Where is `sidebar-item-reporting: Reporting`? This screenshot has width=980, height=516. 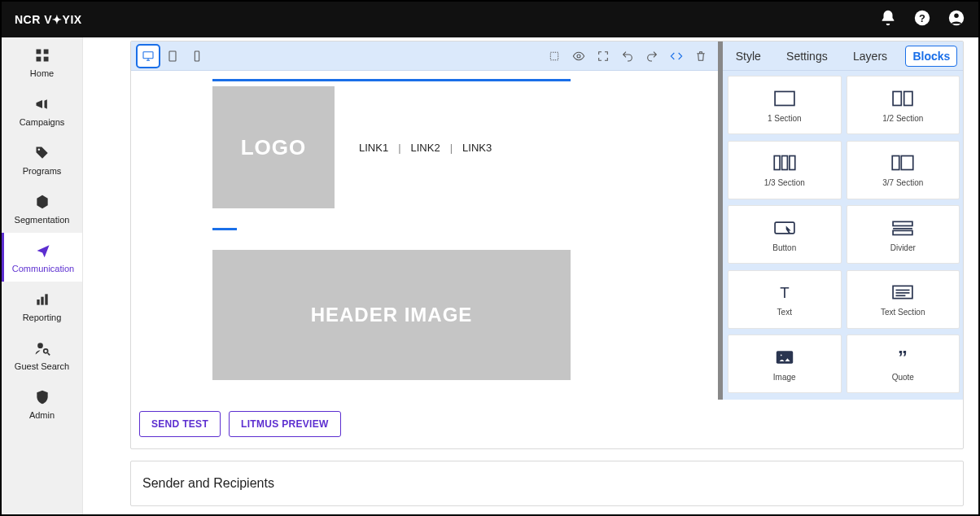
sidebar-item-reporting: Reporting is located at coordinates (42, 306).